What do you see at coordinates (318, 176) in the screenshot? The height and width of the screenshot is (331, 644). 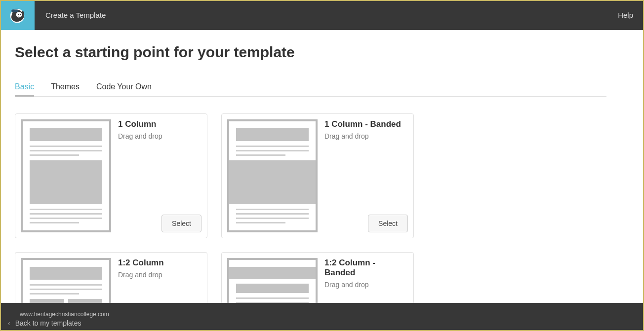 I see `template-card: 1 Column - Banded Drag and drop Select` at bounding box center [318, 176].